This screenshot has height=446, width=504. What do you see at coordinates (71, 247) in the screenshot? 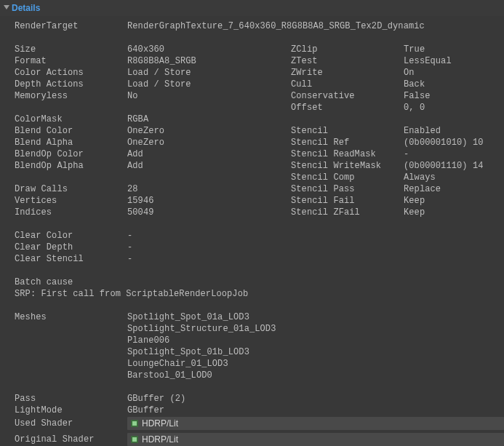
I see `label-cleardepth: Clear Depth` at bounding box center [71, 247].